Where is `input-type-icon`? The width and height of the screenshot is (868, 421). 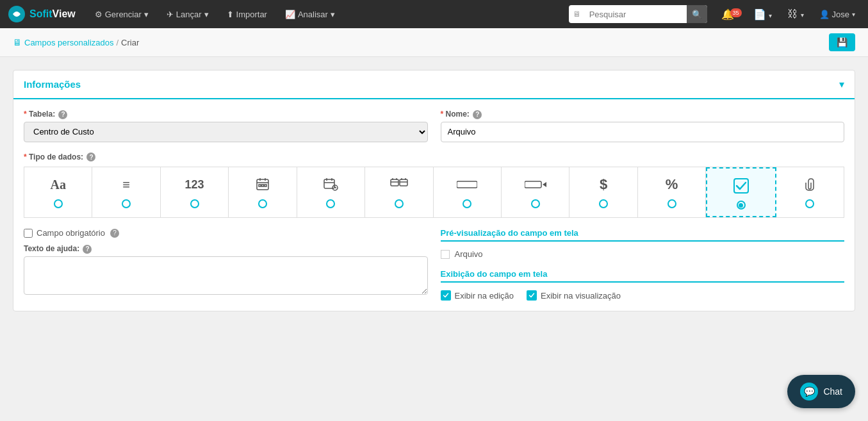 input-type-icon is located at coordinates (467, 185).